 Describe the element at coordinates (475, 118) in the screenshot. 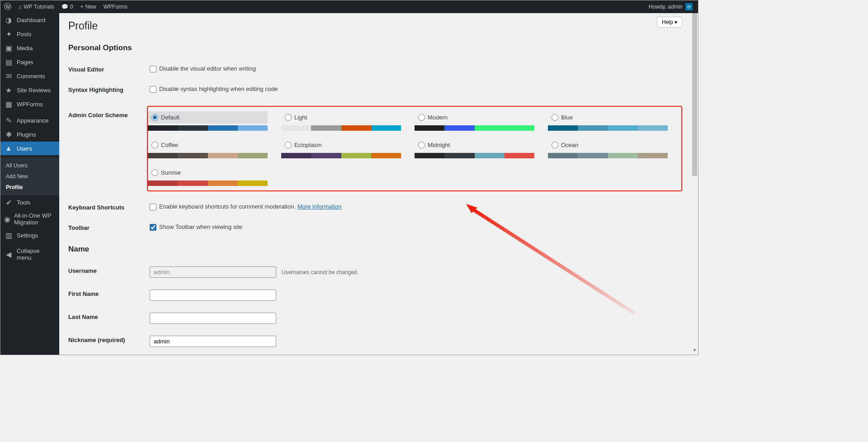

I see `color-scheme-label: Modern` at that location.